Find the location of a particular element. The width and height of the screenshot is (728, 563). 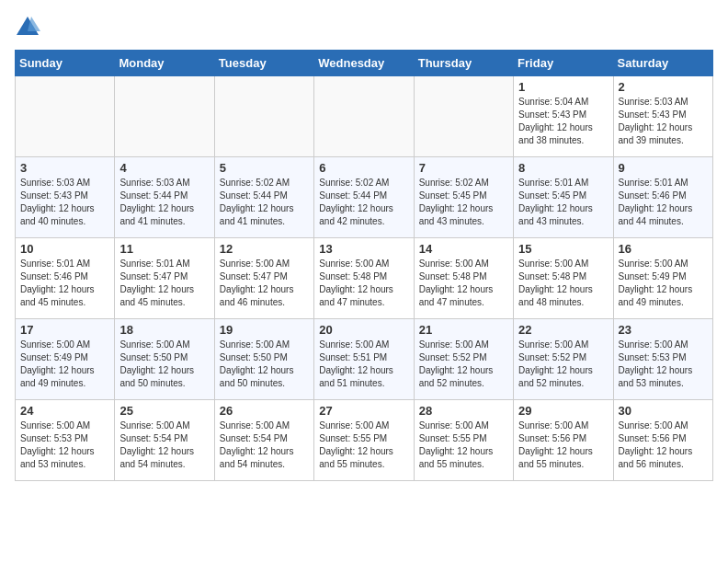

day-number: 24 is located at coordinates (64, 410).